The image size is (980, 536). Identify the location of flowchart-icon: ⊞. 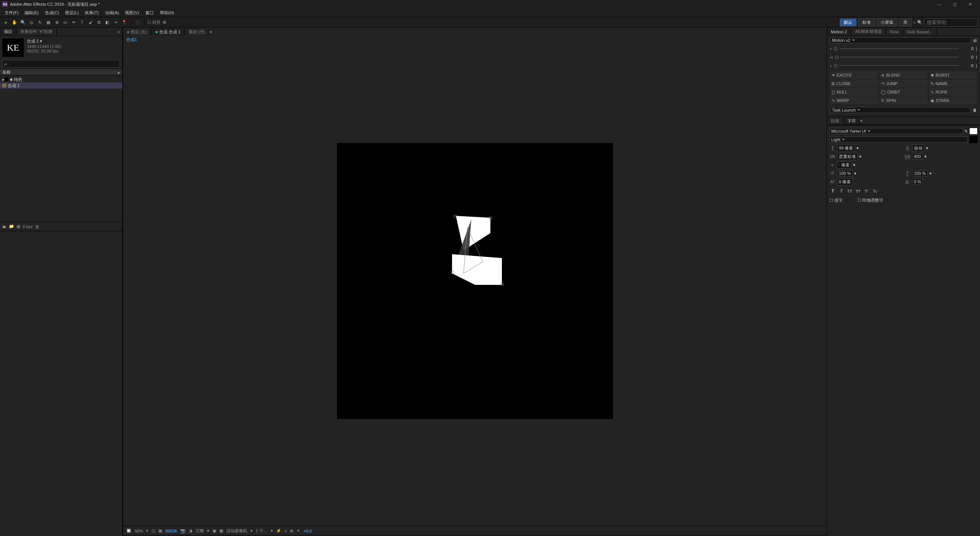
(291, 531).